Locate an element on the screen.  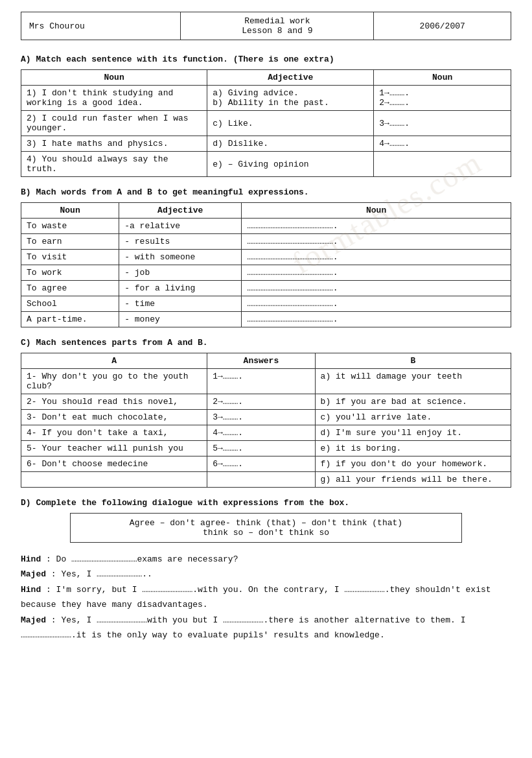
c-part-b-6: g) all your friends will be there. is located at coordinates (413, 480).